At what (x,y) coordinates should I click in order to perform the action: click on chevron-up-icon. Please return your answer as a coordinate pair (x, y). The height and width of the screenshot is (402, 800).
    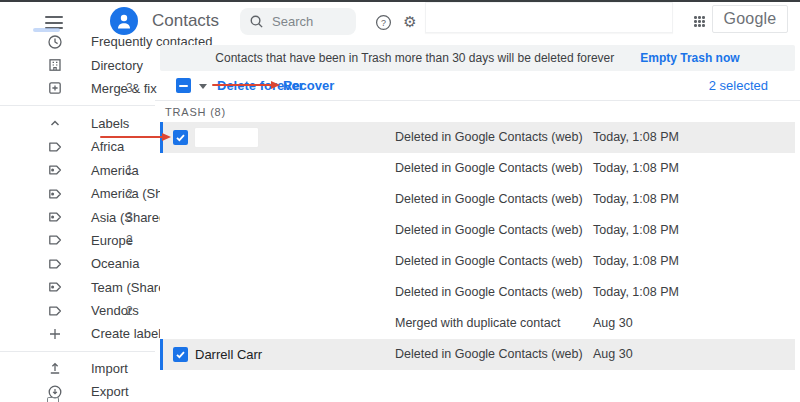
    Looking at the image, I should click on (55, 123).